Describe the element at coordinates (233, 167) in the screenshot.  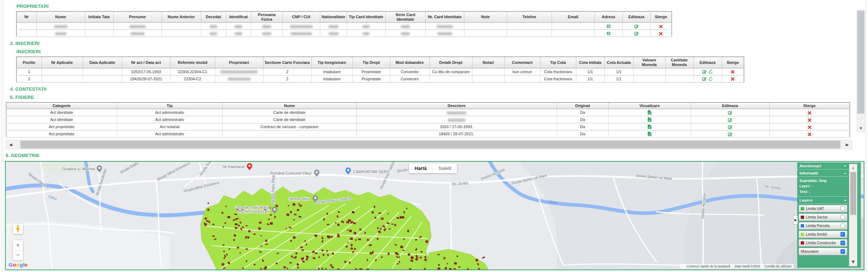
I see `poi-label: Srl Farmacie` at that location.